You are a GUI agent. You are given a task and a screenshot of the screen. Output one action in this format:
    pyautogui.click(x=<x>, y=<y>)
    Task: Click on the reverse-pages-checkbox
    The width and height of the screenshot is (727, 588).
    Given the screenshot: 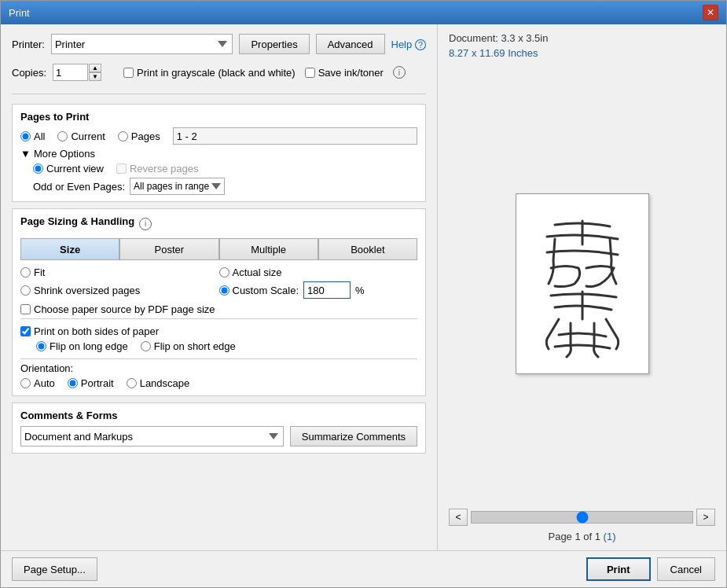 What is the action you would take?
    pyautogui.click(x=121, y=168)
    